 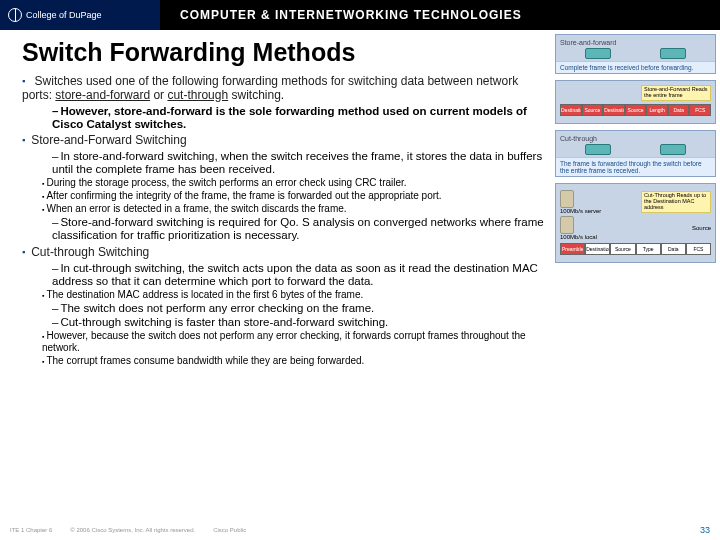 I want to click on cut-read-box: Cut-Through Reads up to the Destination …, so click(x=676, y=202).